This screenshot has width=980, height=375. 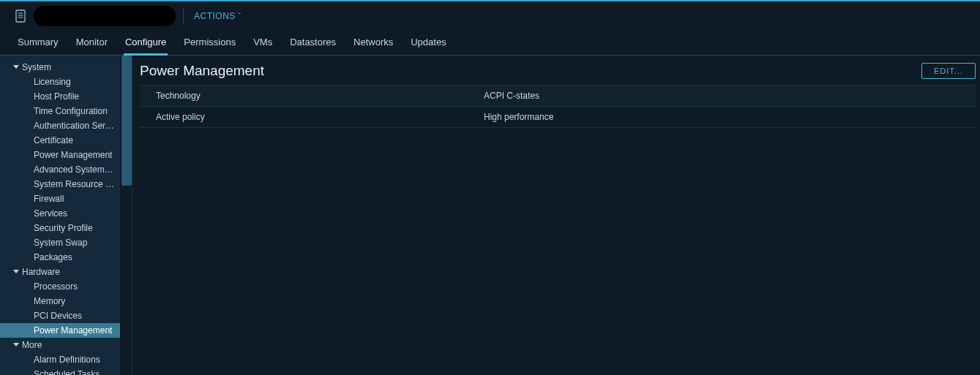 I want to click on sidebar-item-time-configuration: Time Configuration, so click(x=60, y=111).